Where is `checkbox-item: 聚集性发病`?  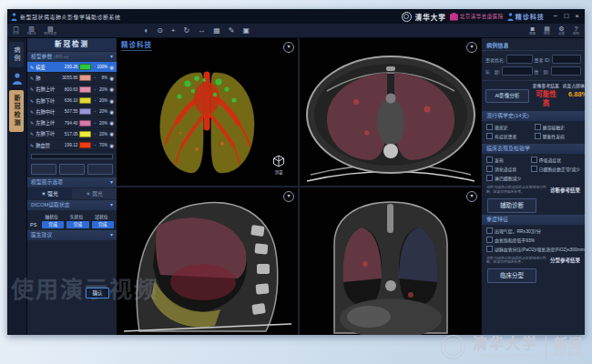 checkbox-item: 聚集性发病 is located at coordinates (557, 136).